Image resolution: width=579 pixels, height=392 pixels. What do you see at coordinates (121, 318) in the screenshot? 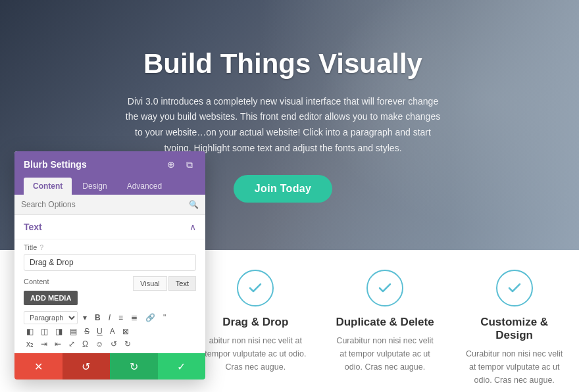
I see `unordered-list-button: ≡` at bounding box center [121, 318].